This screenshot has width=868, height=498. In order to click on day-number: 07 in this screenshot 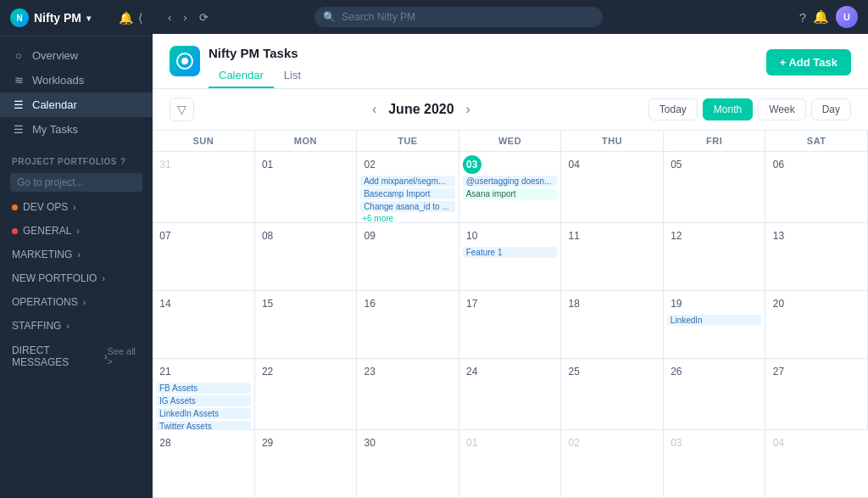, I will do `click(165, 236)`.